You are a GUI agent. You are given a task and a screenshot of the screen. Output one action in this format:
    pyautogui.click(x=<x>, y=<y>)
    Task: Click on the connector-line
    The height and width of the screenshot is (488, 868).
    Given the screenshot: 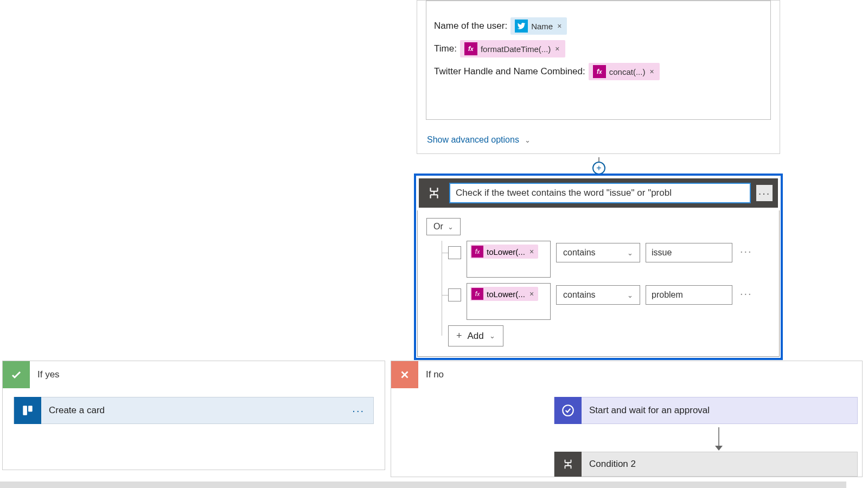 What is the action you would take?
    pyautogui.click(x=719, y=436)
    